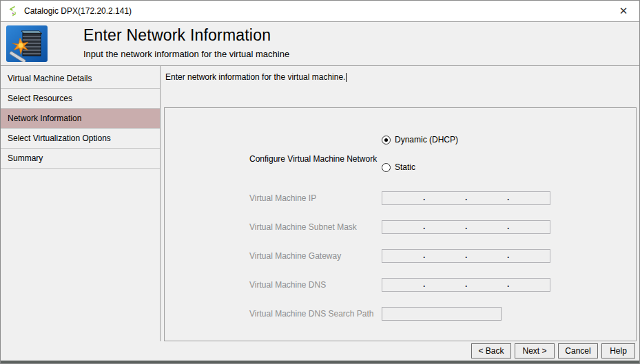 The height and width of the screenshot is (364, 640). Describe the element at coordinates (466, 256) in the screenshot. I see `vm-gateway-input` at that location.